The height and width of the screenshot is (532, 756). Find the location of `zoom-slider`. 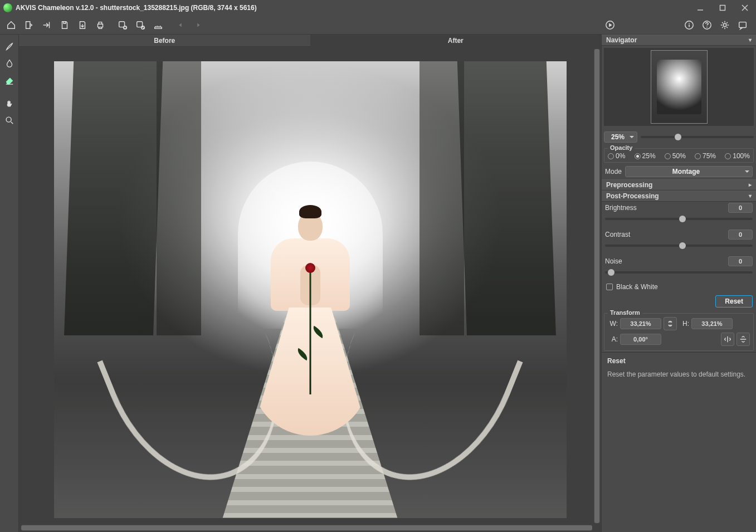

zoom-slider is located at coordinates (698, 137).